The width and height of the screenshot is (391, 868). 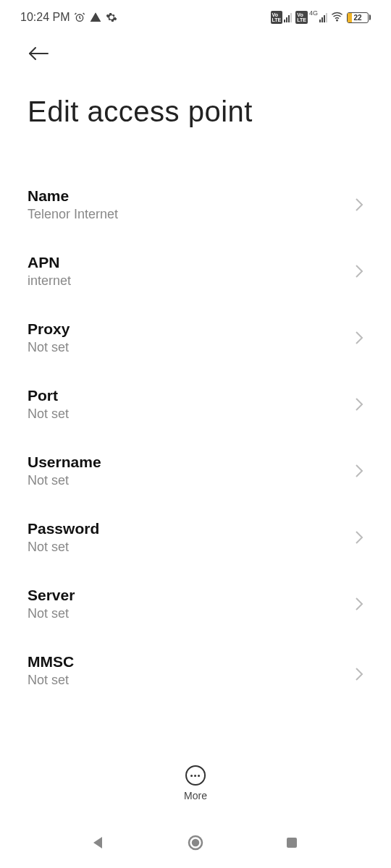 What do you see at coordinates (196, 338) in the screenshot?
I see `setting-proxy: Proxy Not set` at bounding box center [196, 338].